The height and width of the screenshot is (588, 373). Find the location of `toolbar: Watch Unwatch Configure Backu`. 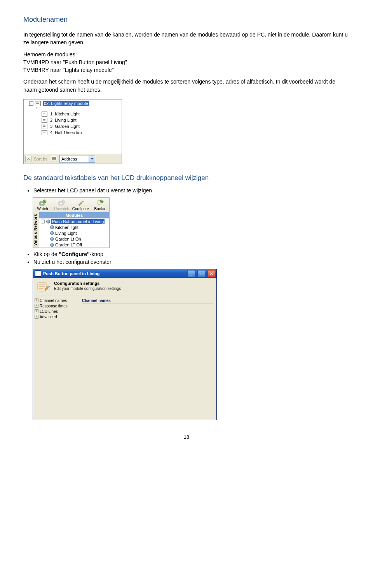

toolbar: Watch Unwatch Configure Backu is located at coordinates (71, 205).